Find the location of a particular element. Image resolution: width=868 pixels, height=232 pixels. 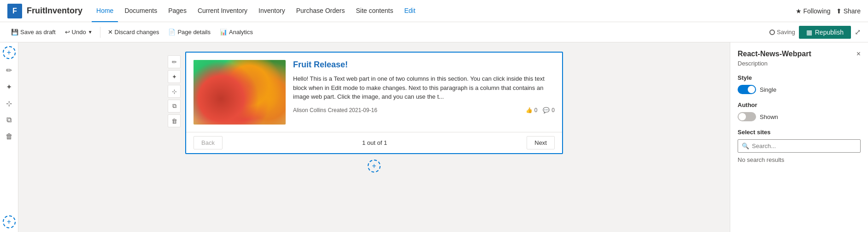

reorder-button: ⊹ is located at coordinates (174, 91).